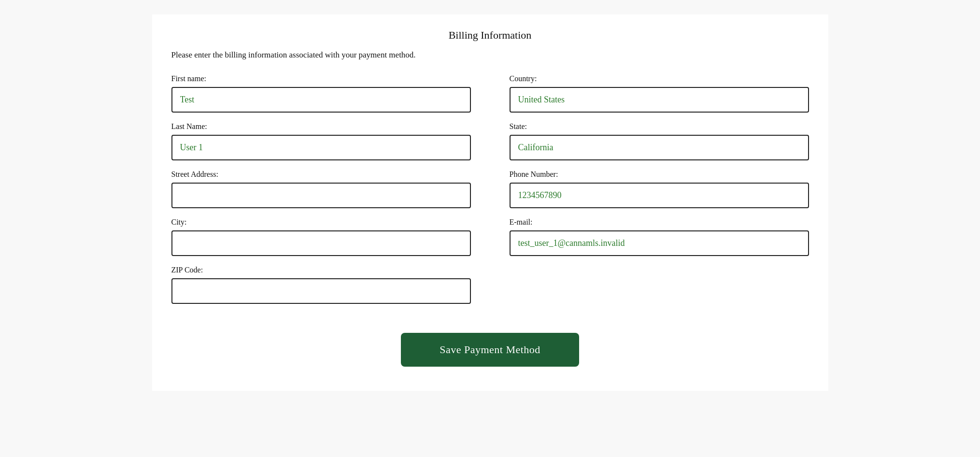  I want to click on first-name-group: First name:, so click(321, 94).